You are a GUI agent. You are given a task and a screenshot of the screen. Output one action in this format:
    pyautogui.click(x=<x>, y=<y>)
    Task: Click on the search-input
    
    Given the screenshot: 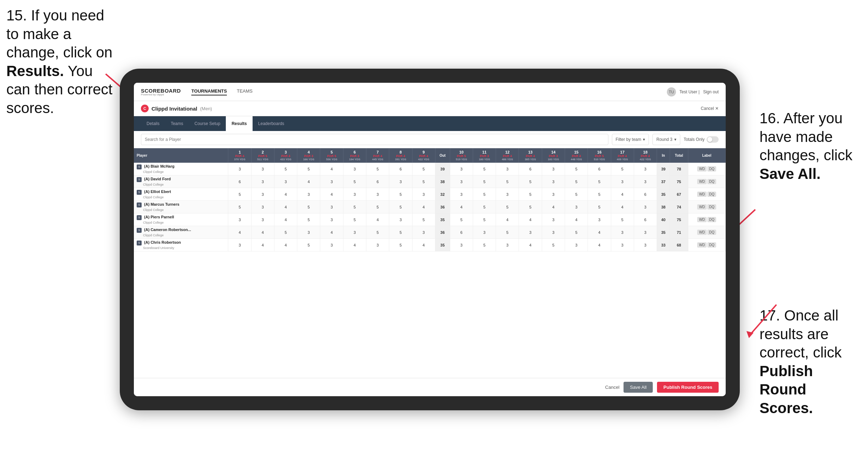 What is the action you would take?
    pyautogui.click(x=375, y=139)
    